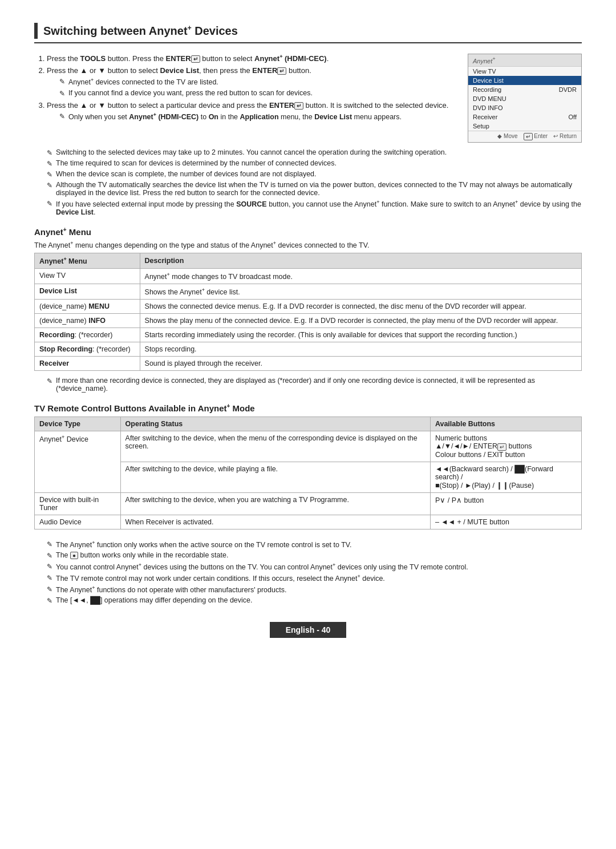 This screenshot has width=616, height=849. I want to click on note-text: If you cannot find a device you want, pr…, so click(263, 93).